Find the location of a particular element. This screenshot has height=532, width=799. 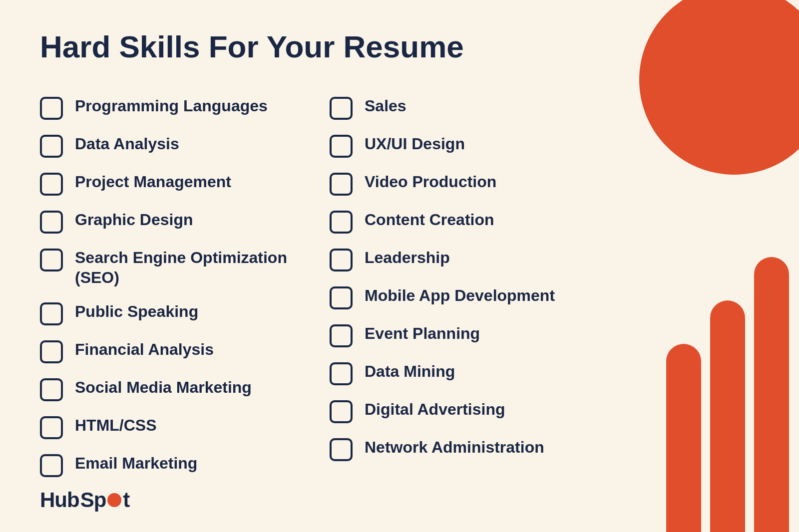

skill-label: Financial Analysis is located at coordinates (144, 349).